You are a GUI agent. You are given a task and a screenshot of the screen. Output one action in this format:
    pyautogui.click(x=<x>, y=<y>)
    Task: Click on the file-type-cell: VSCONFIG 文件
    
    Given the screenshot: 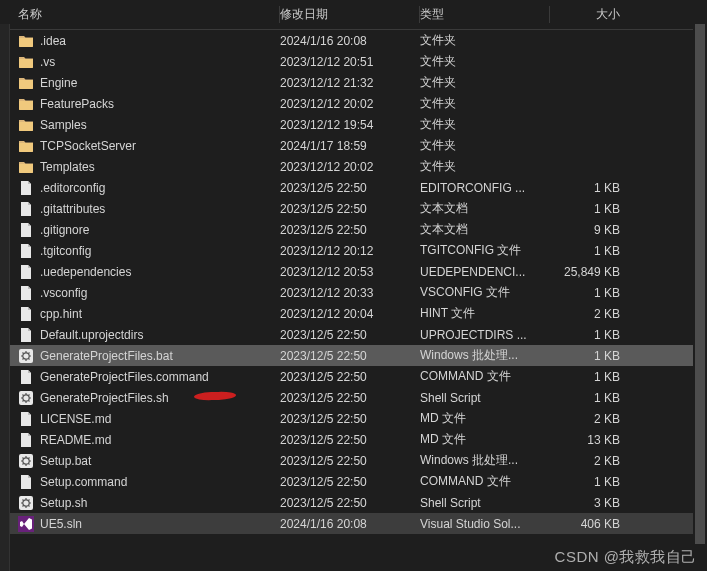 What is the action you would take?
    pyautogui.click(x=485, y=292)
    